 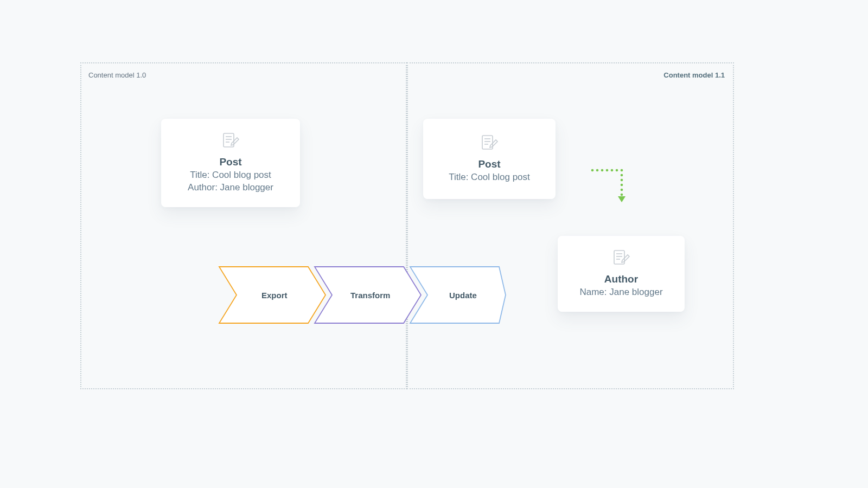 What do you see at coordinates (489, 159) in the screenshot?
I see `card-post-right: Post Title: Cool blog post` at bounding box center [489, 159].